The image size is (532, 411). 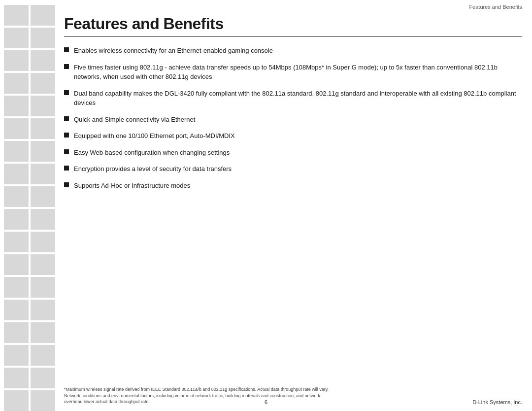 I want to click on list-item: Encryption provides a level of security …, so click(x=293, y=169).